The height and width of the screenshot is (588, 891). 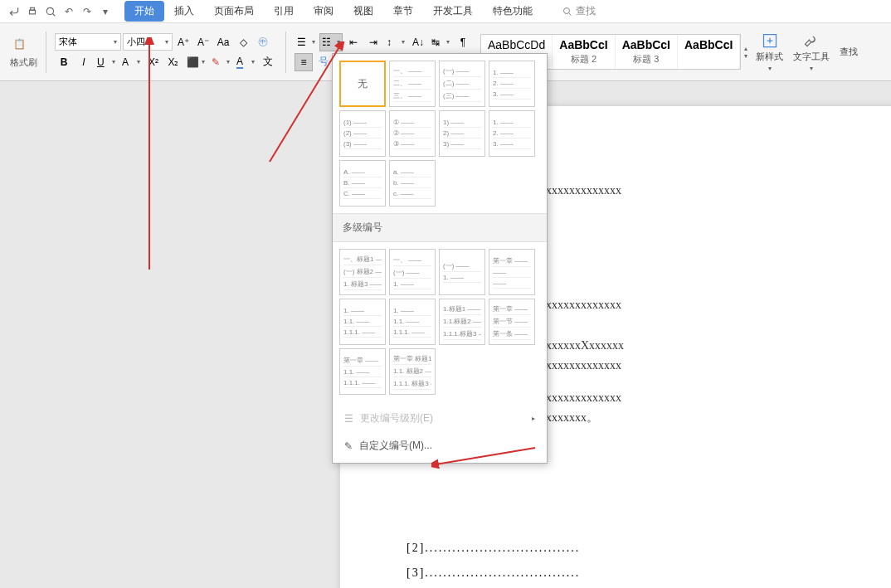 What do you see at coordinates (533, 418) in the screenshot?
I see `chevron-right-icon: ▸` at bounding box center [533, 418].